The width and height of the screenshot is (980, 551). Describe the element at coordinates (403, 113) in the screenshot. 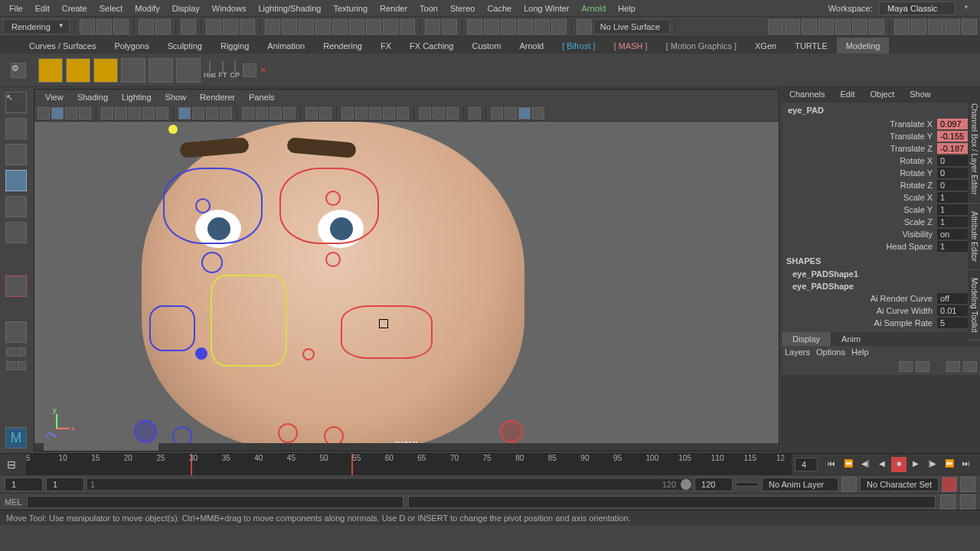

I see `vp-shadow2-icon` at that location.